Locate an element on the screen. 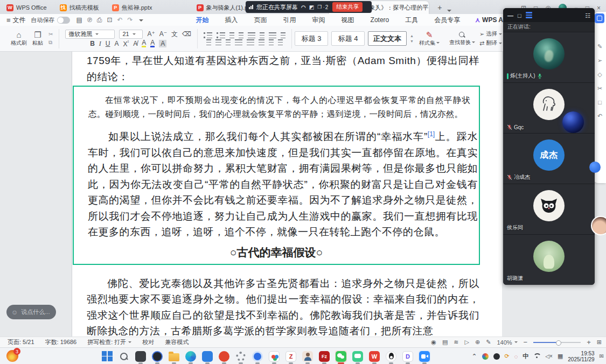 This screenshot has width=606, height=364. border-icon is located at coordinates (280, 42).